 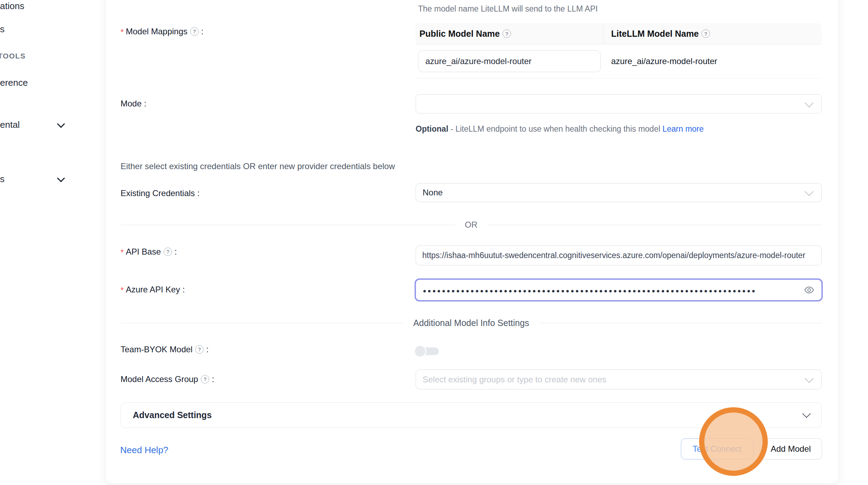 What do you see at coordinates (10, 125) in the screenshot?
I see `sidebar-item-label: ental` at bounding box center [10, 125].